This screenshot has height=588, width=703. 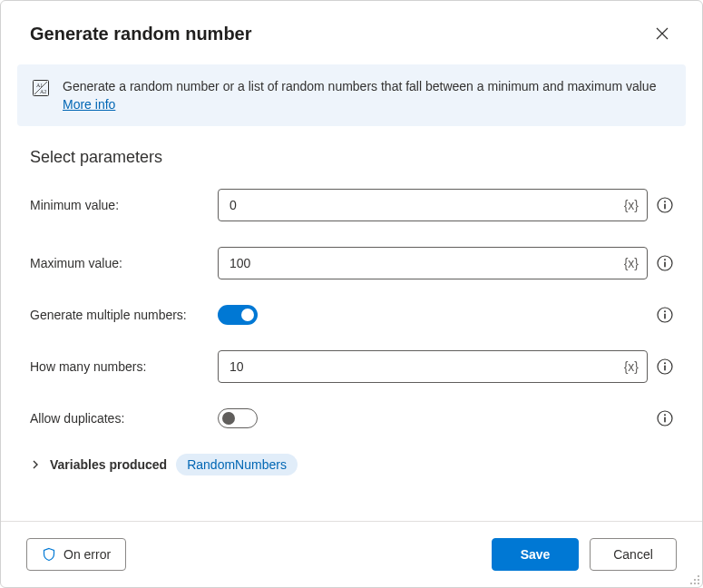 What do you see at coordinates (584, 554) in the screenshot?
I see `footer-actions: Save Cancel` at bounding box center [584, 554].